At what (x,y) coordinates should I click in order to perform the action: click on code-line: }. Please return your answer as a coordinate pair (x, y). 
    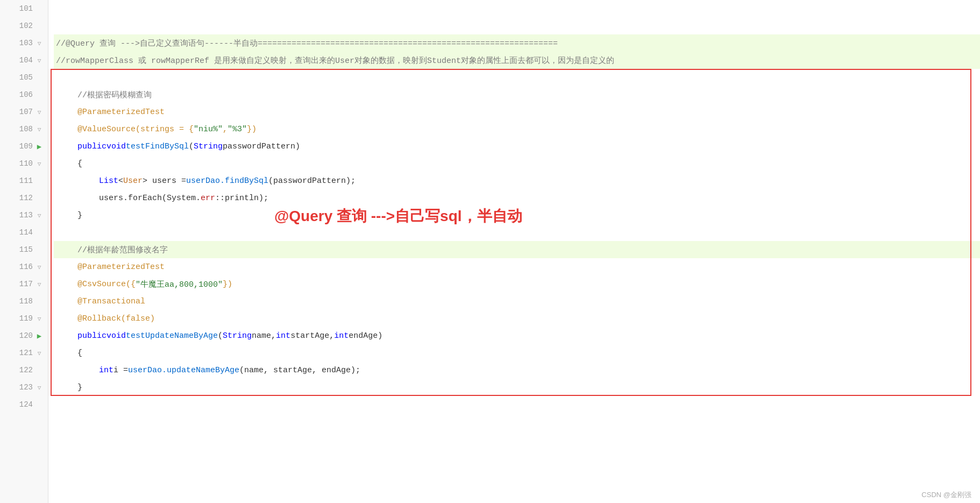
    Looking at the image, I should click on (517, 387).